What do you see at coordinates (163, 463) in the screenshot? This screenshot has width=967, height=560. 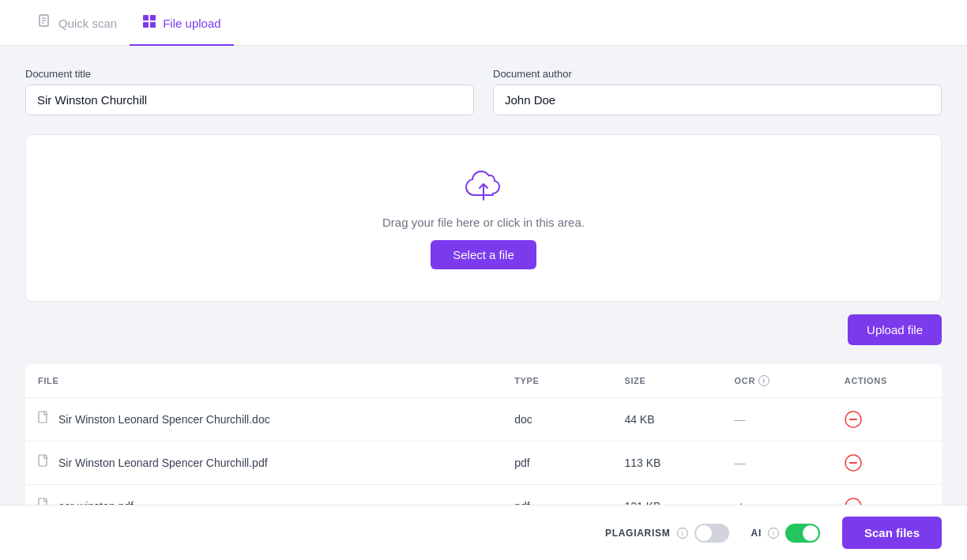 I see `file-name: Sir Winston Leonard Spencer Churchill.pd…` at bounding box center [163, 463].